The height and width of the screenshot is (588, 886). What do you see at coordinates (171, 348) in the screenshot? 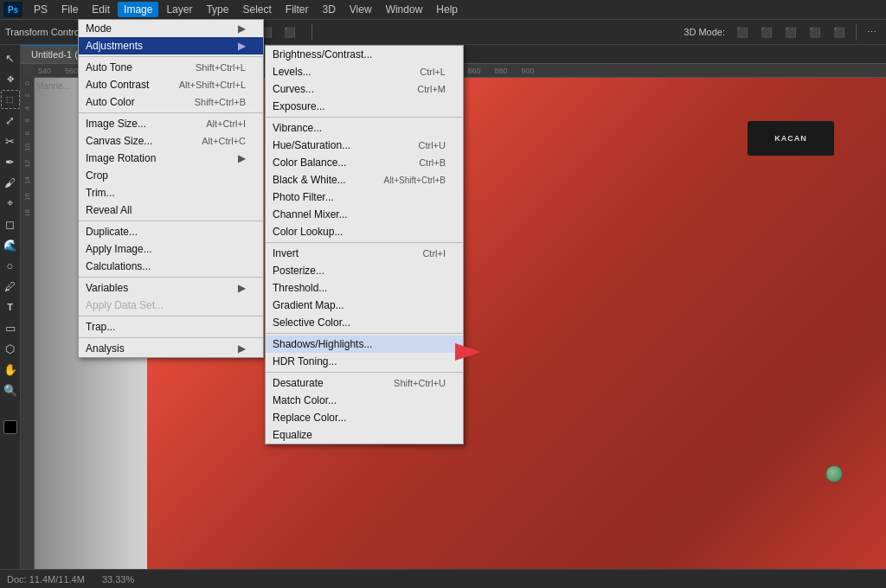
I see `menu-analysis-item: Analysis ▶` at bounding box center [171, 348].